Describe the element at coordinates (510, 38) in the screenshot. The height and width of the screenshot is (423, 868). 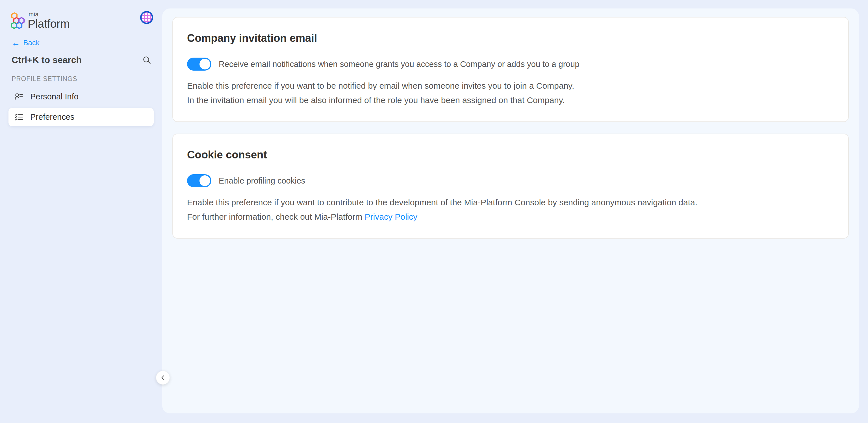
I see `card-title: Company invitation email` at that location.